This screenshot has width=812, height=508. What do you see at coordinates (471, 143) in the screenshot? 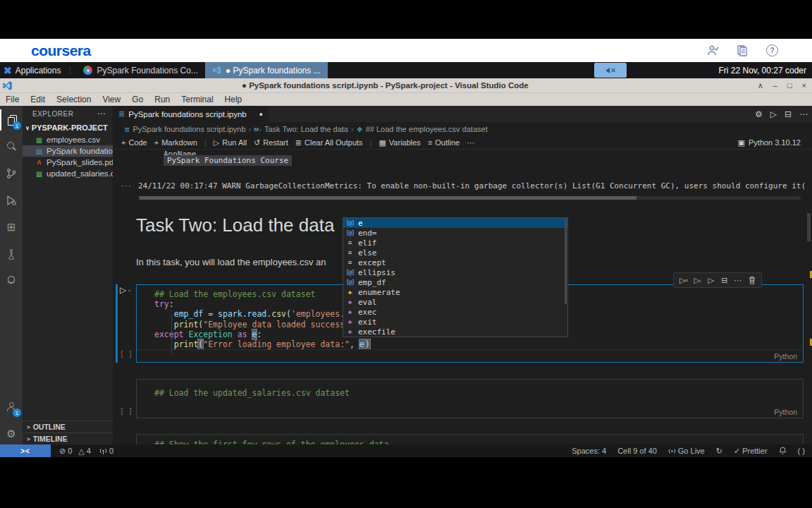
I see `toolbar-more-icon: ⋯` at bounding box center [471, 143].